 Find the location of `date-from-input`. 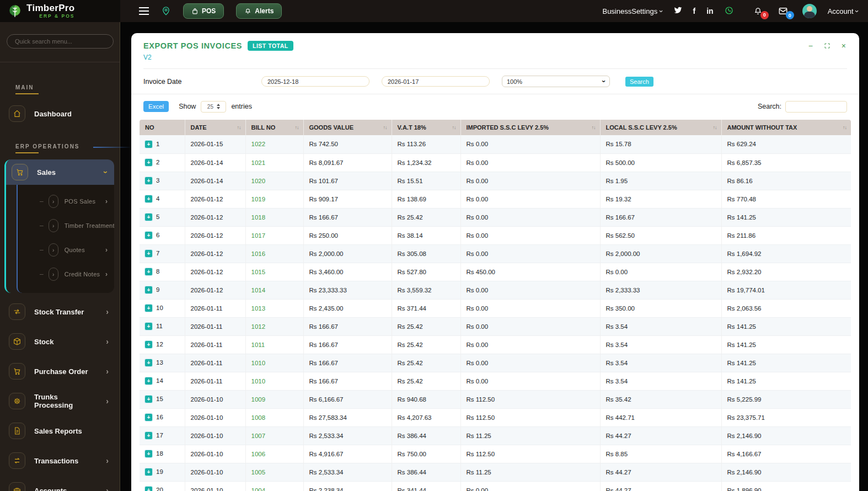

date-from-input is located at coordinates (315, 82).